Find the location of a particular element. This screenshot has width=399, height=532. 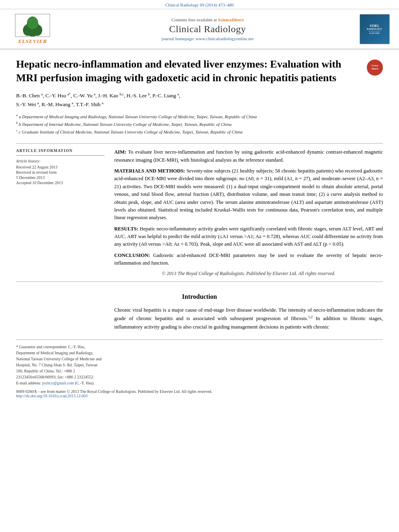

abstract-results-label: RESULTS: is located at coordinates (127, 229).